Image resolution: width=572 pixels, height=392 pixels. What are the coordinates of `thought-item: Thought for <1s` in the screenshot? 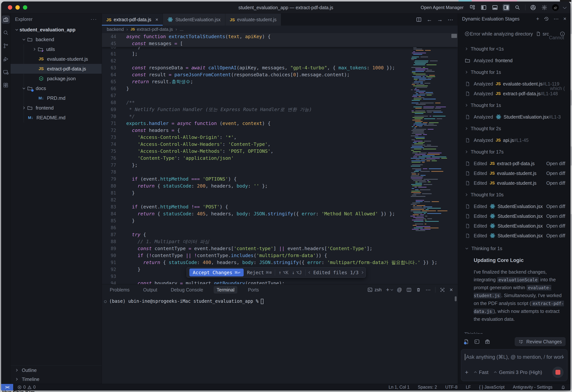 It's located at (517, 49).